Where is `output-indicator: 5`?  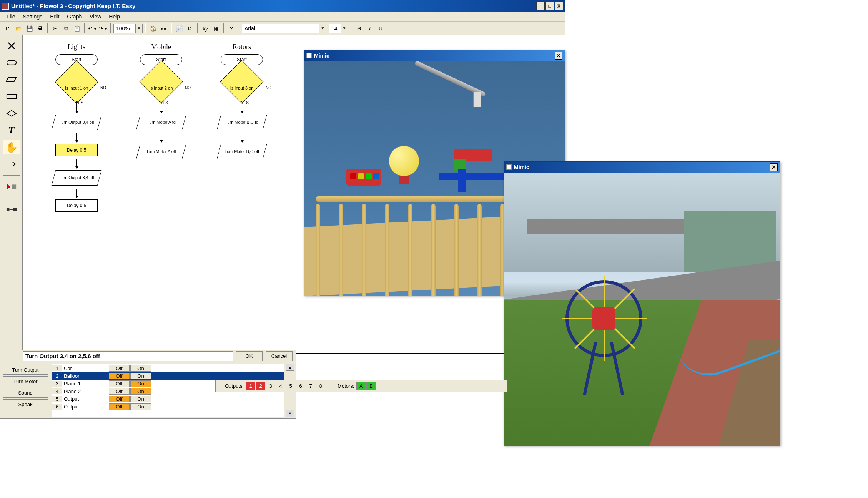
output-indicator: 5 is located at coordinates (291, 386).